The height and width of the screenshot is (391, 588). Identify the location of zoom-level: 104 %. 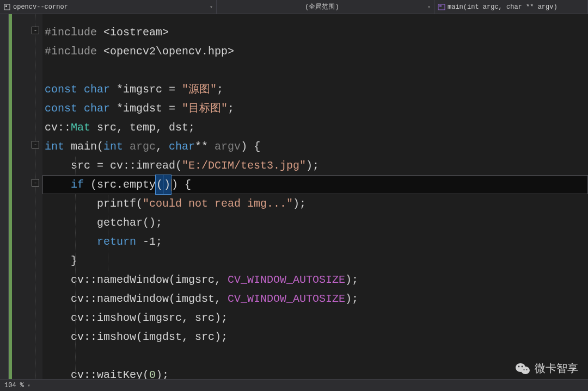
(14, 386).